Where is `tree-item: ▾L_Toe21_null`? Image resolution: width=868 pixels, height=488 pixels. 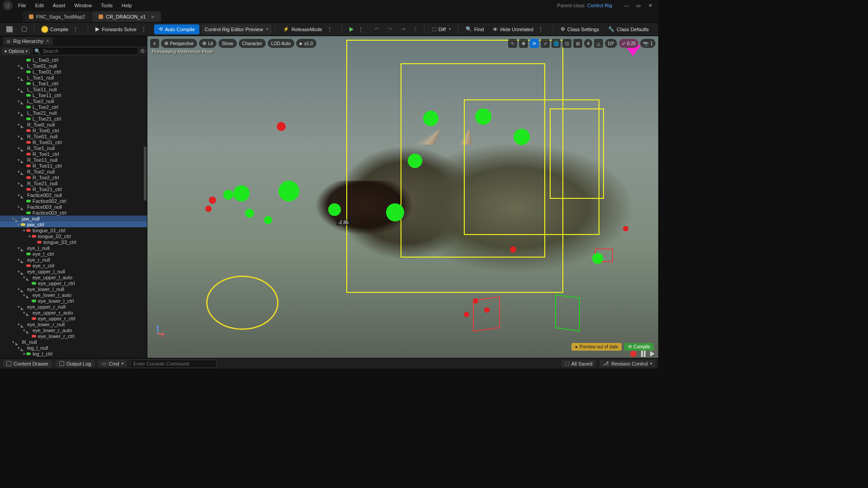 tree-item: ▾L_Toe21_null is located at coordinates (73, 113).